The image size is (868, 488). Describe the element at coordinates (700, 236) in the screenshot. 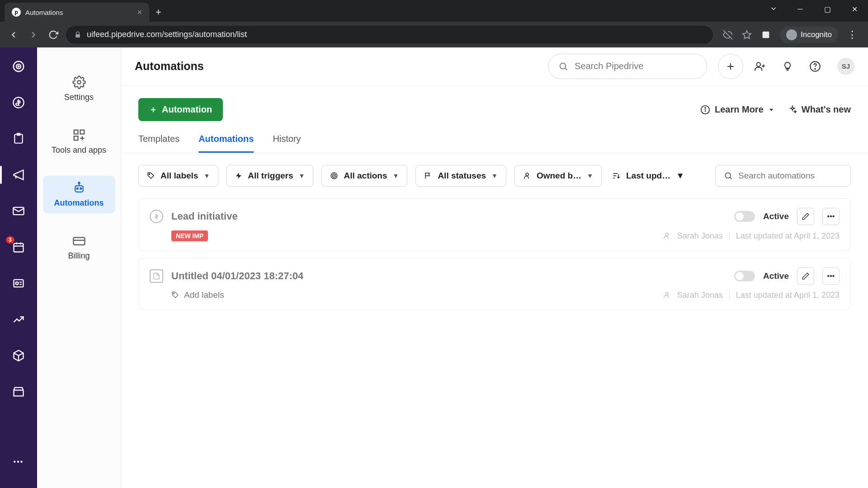

I see `owner-name: Sarah Jonas` at that location.